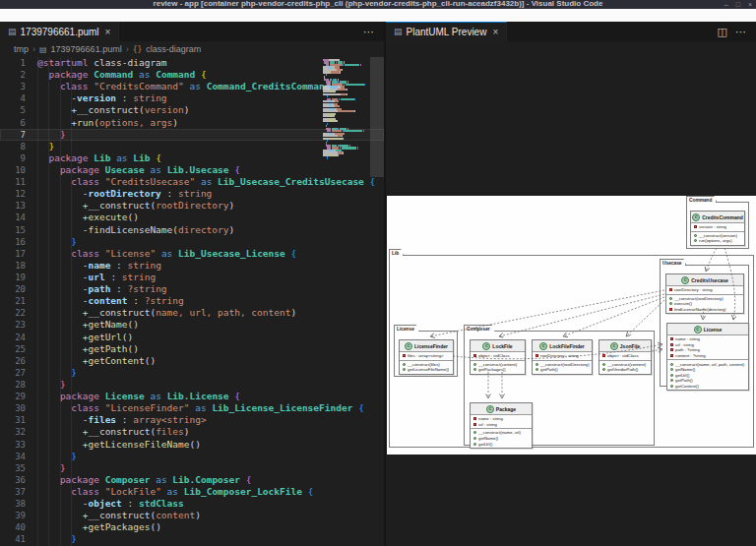 The width and height of the screenshot is (756, 546). Describe the element at coordinates (192, 170) in the screenshot. I see `code-line: 10 package Usecase as Lib.Usecase {` at that location.